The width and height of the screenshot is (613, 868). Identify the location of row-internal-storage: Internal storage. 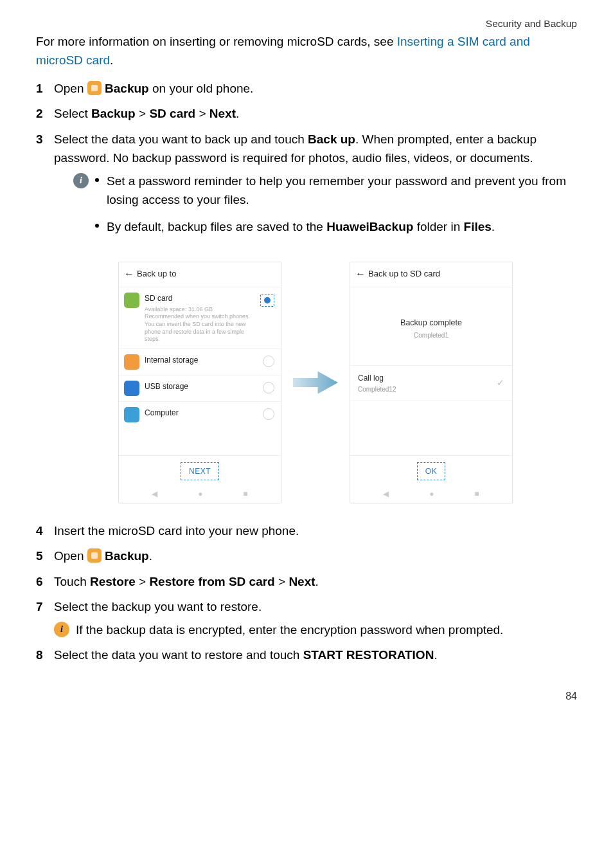
(200, 363).